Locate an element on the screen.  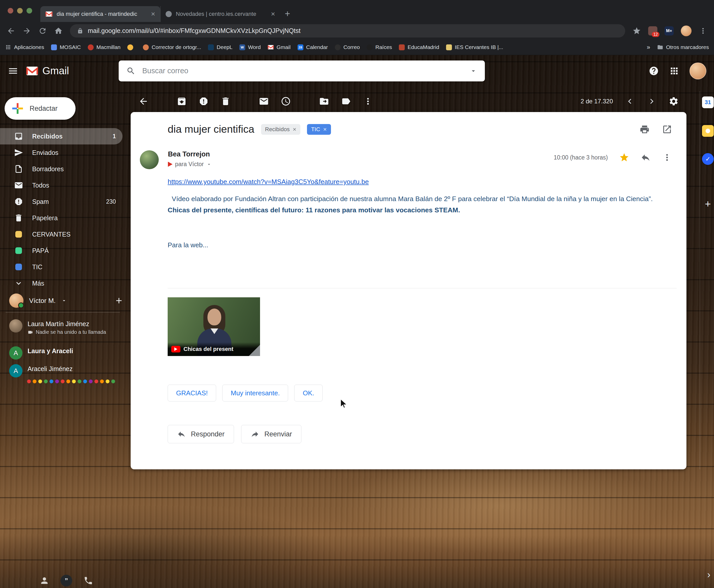
bookmark-mosaic: MOSAIC is located at coordinates (66, 47).